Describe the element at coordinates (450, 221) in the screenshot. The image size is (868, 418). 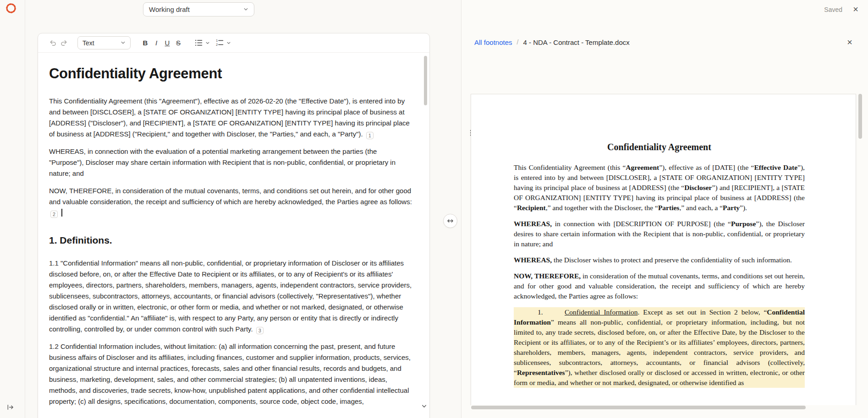
I see `panel-resize-handle` at that location.